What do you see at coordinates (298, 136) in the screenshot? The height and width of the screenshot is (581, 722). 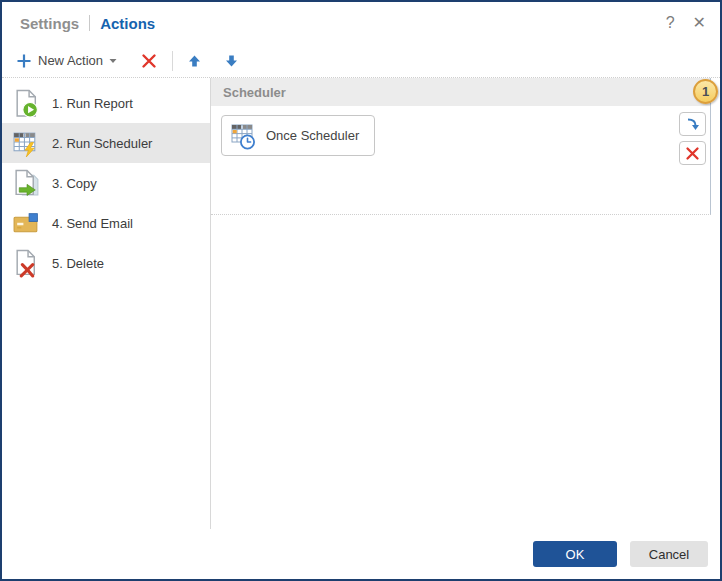 I see `once-scheduler-button: Once Scheduler` at bounding box center [298, 136].